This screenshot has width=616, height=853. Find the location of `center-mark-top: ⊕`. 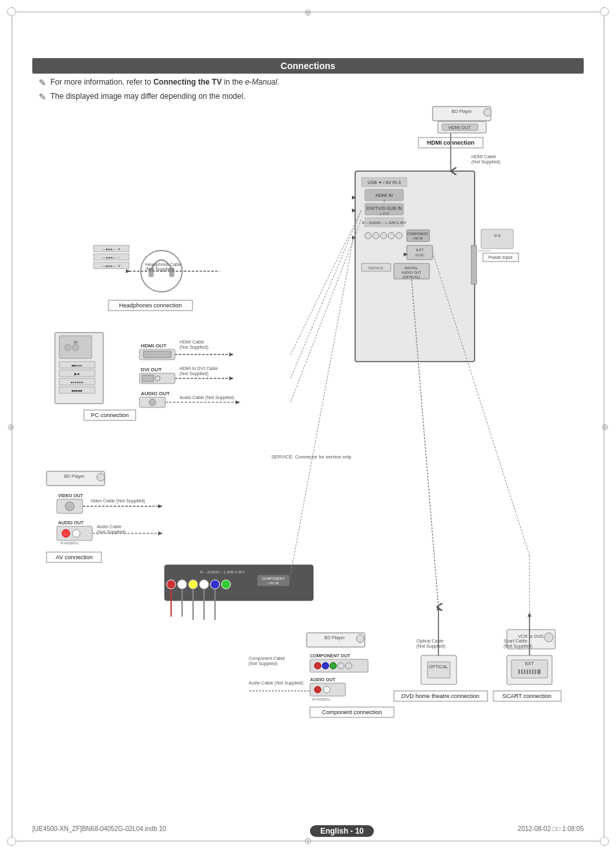

center-mark-top: ⊕ is located at coordinates (308, 12).